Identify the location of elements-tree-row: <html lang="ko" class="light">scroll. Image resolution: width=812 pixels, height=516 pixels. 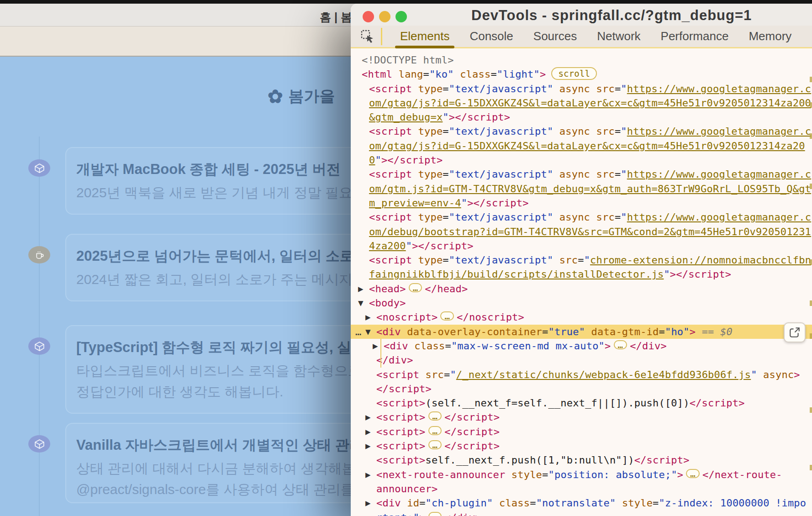
(581, 74).